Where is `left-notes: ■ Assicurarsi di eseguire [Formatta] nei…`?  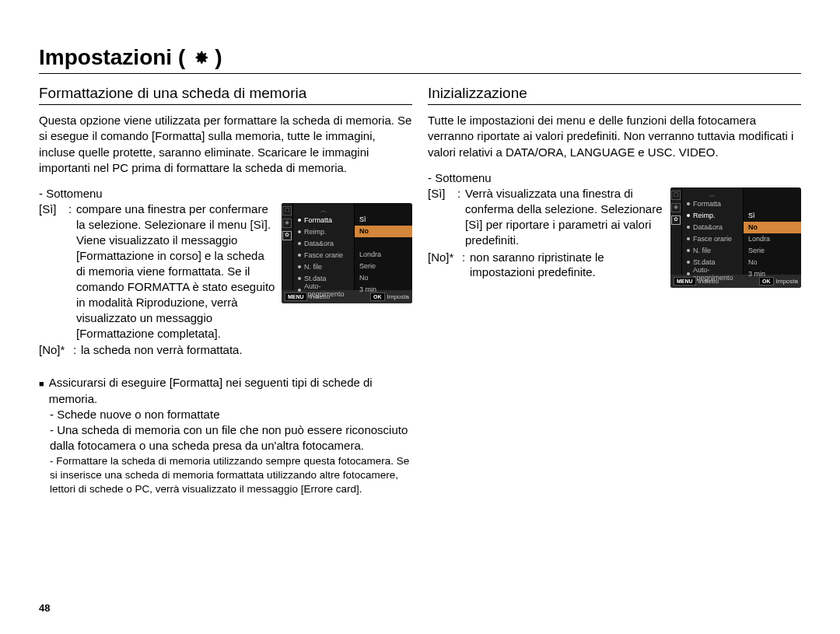
left-notes: ■ Assicurarsi di eseguire [Formatta] nei… is located at coordinates (226, 436).